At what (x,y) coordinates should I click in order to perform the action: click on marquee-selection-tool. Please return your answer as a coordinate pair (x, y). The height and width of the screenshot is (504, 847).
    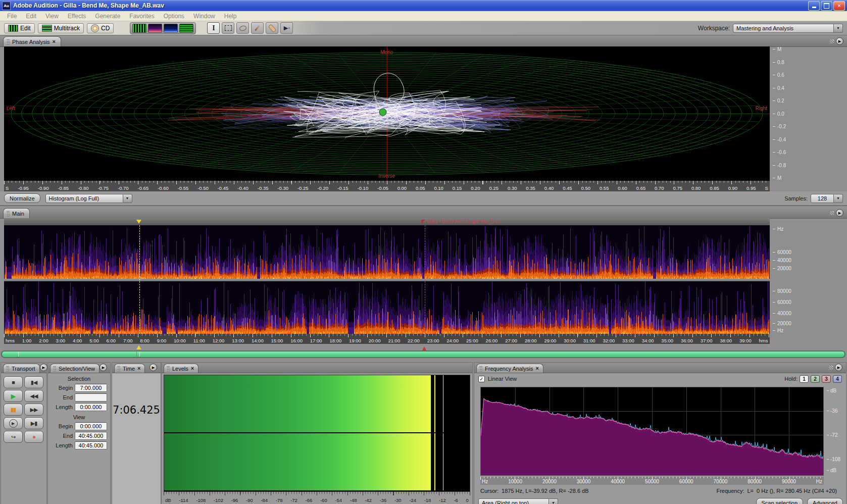
    Looking at the image, I should click on (228, 28).